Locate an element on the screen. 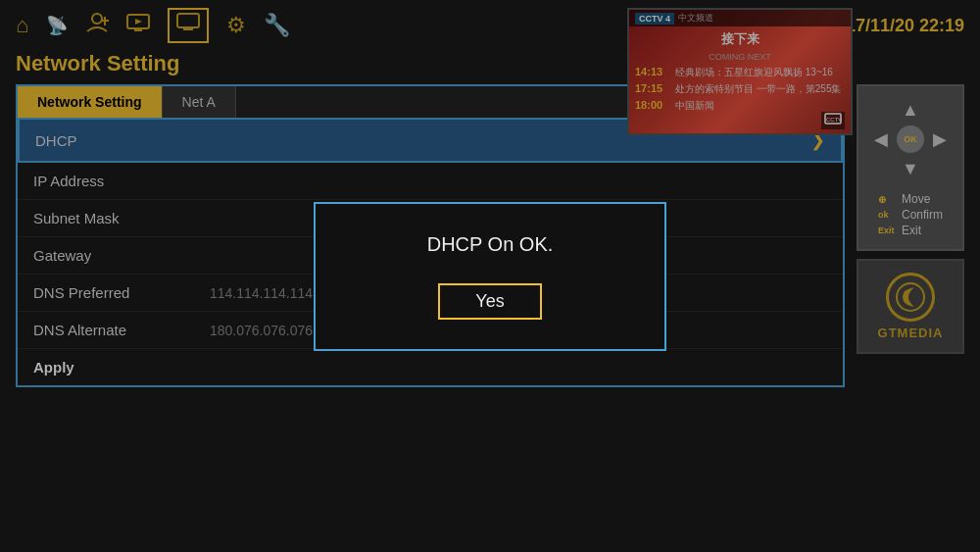 The image size is (980, 552). dialog-yes-button: Yes is located at coordinates (490, 302).